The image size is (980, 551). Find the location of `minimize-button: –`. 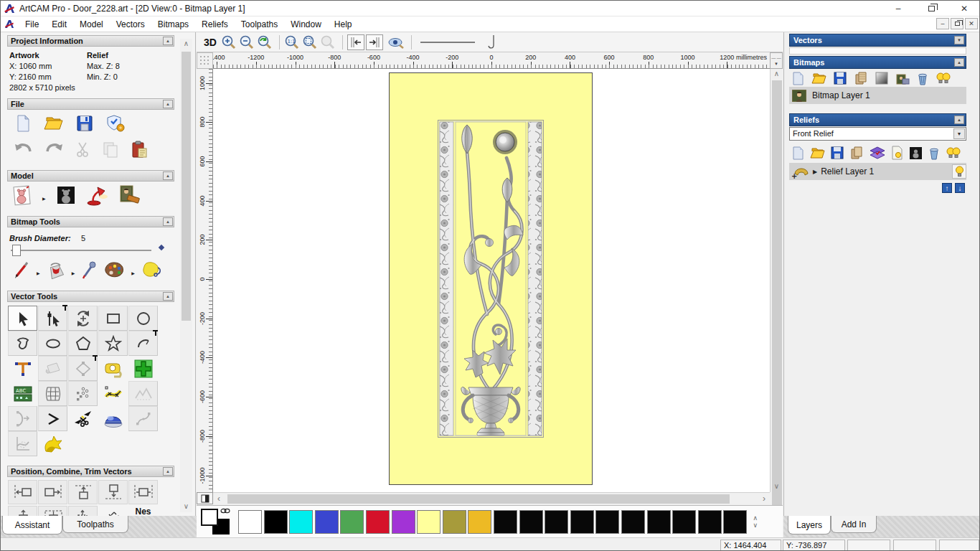

minimize-button: – is located at coordinates (898, 9).